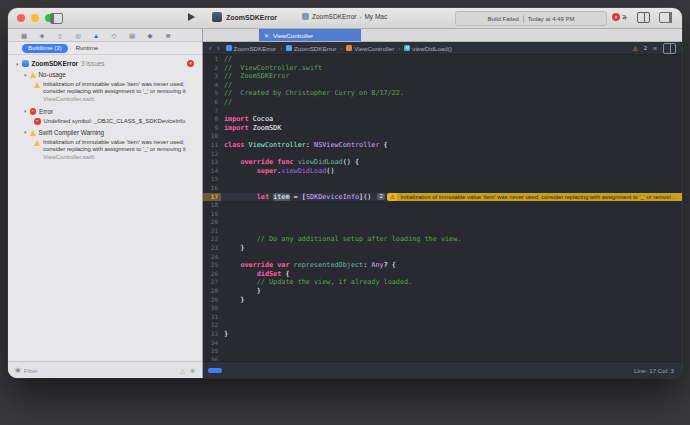 The image size is (690, 425). I want to click on code-line: 35, so click(442, 352).